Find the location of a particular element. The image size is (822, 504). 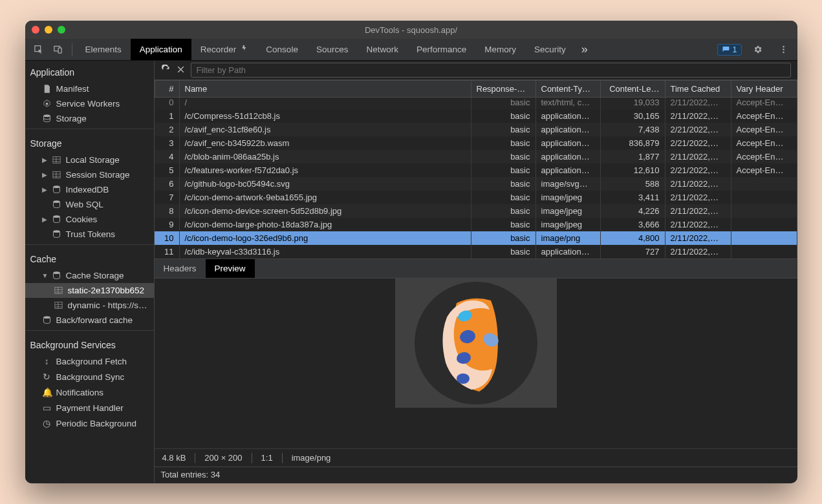

zoom-window-icon is located at coordinates (61, 30).